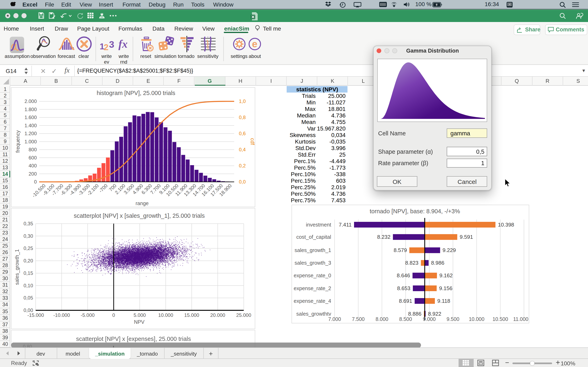 The height and width of the screenshot is (367, 588). Describe the element at coordinates (28, 298) in the screenshot. I see `svg-text: 0,05` at that location.